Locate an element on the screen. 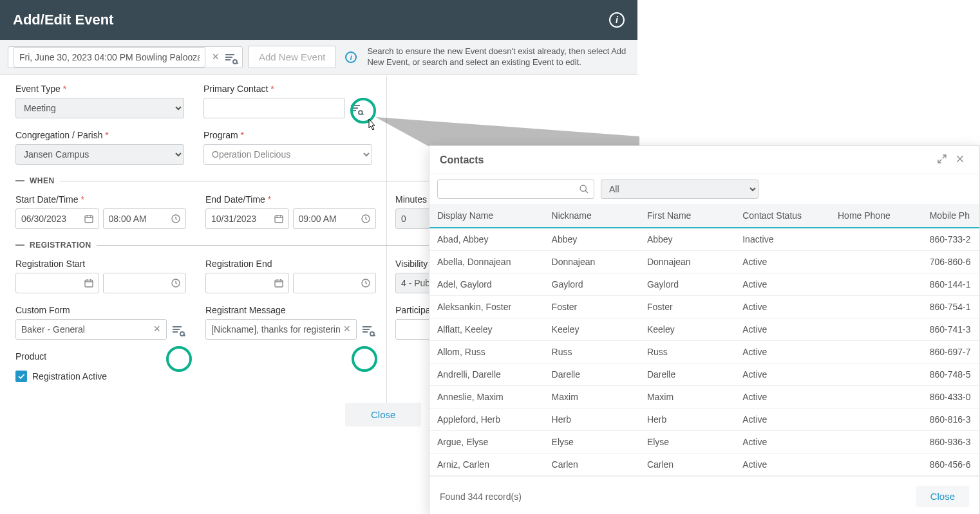 This screenshot has width=980, height=514. congregation-select: Jansen Campus is located at coordinates (100, 154).